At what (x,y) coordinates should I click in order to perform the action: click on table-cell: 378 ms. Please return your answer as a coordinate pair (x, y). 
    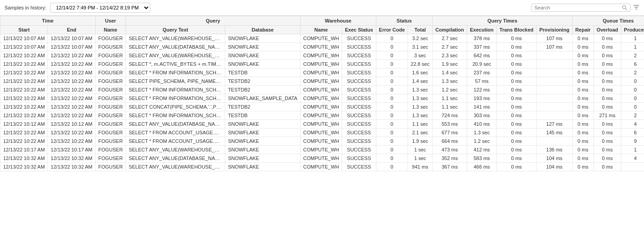
    Looking at the image, I should click on (482, 39).